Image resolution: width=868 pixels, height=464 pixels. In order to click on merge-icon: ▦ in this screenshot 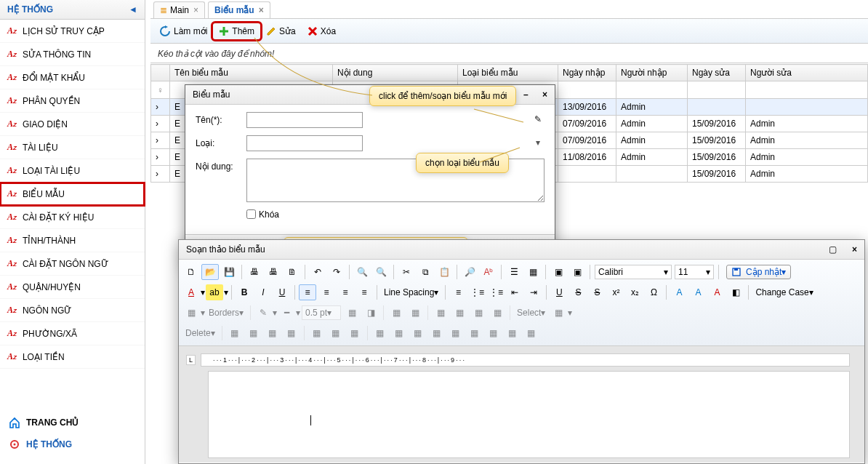, I will do `click(317, 333)`.